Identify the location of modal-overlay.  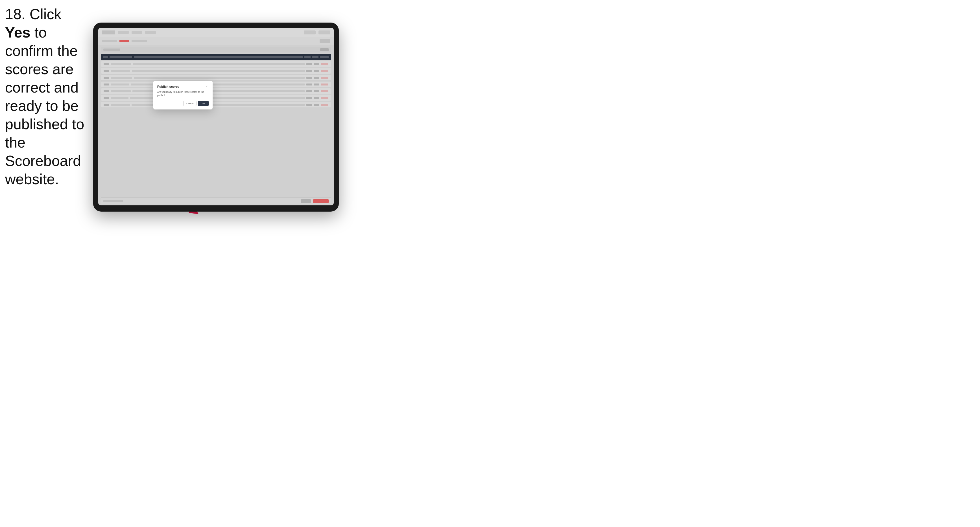
(216, 116).